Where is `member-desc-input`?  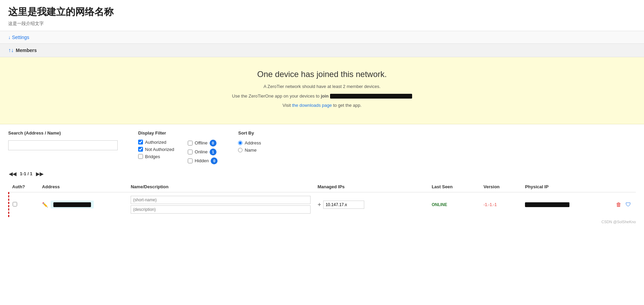
member-desc-input is located at coordinates (221, 209).